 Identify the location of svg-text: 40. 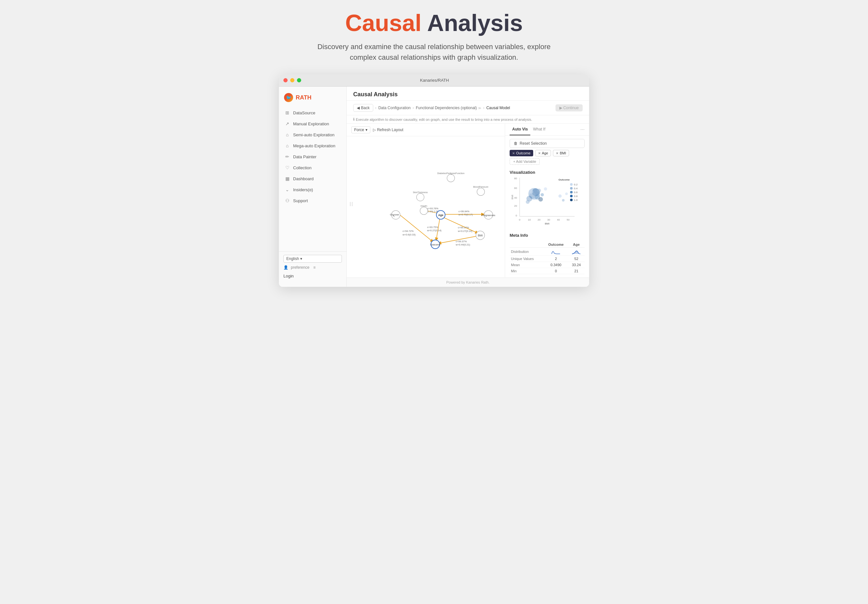
(559, 220).